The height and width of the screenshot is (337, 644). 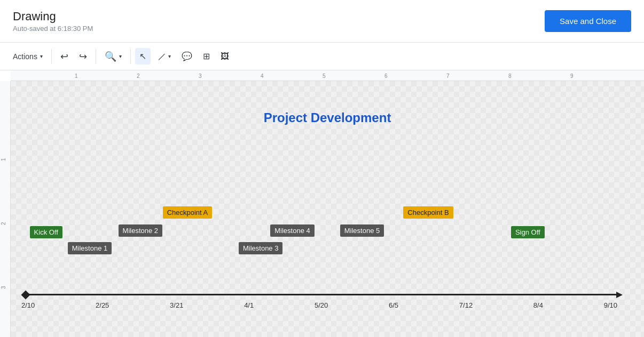 What do you see at coordinates (528, 232) in the screenshot?
I see `milestone-signoff: Sign Off` at bounding box center [528, 232].